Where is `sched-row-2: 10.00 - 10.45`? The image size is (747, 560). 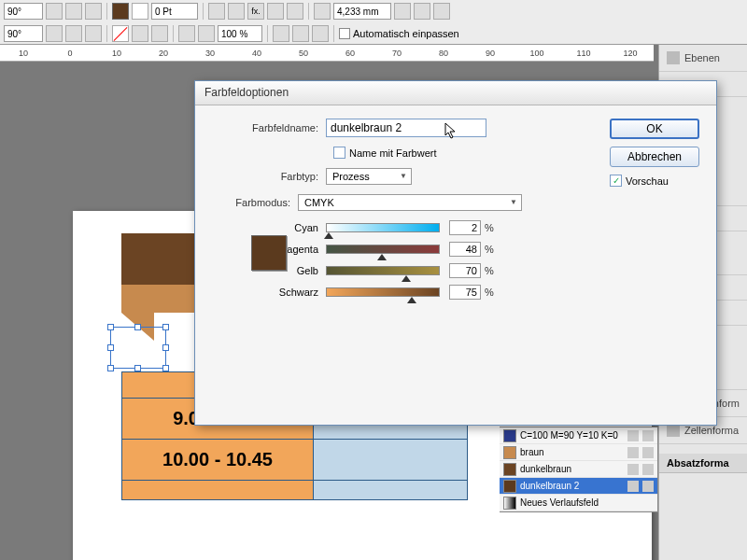
sched-row-2: 10.00 - 10.45 is located at coordinates (218, 460).